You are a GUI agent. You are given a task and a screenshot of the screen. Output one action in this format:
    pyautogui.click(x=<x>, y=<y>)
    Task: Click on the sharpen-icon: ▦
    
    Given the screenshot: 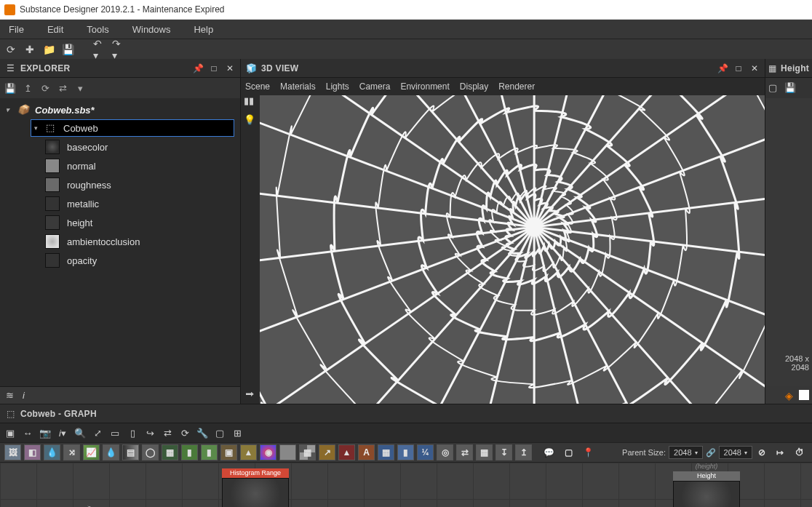 What is the action you would take?
    pyautogui.click(x=307, y=452)
    